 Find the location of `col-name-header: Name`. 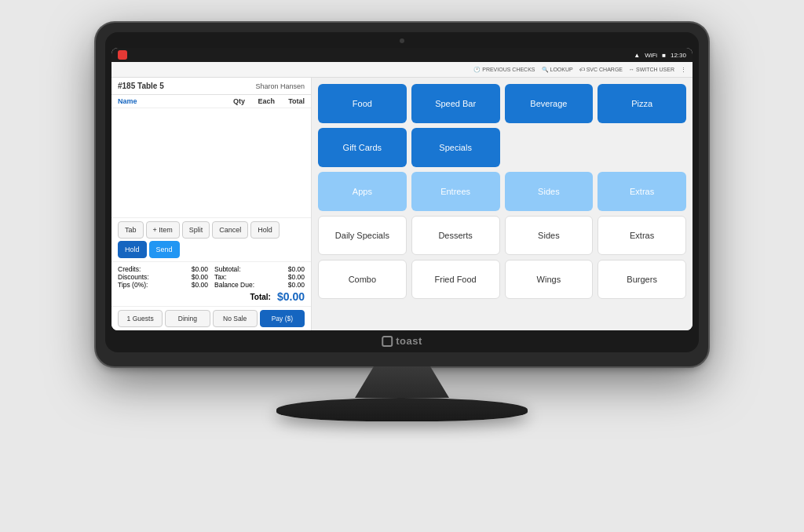

col-name-header: Name is located at coordinates (166, 101).